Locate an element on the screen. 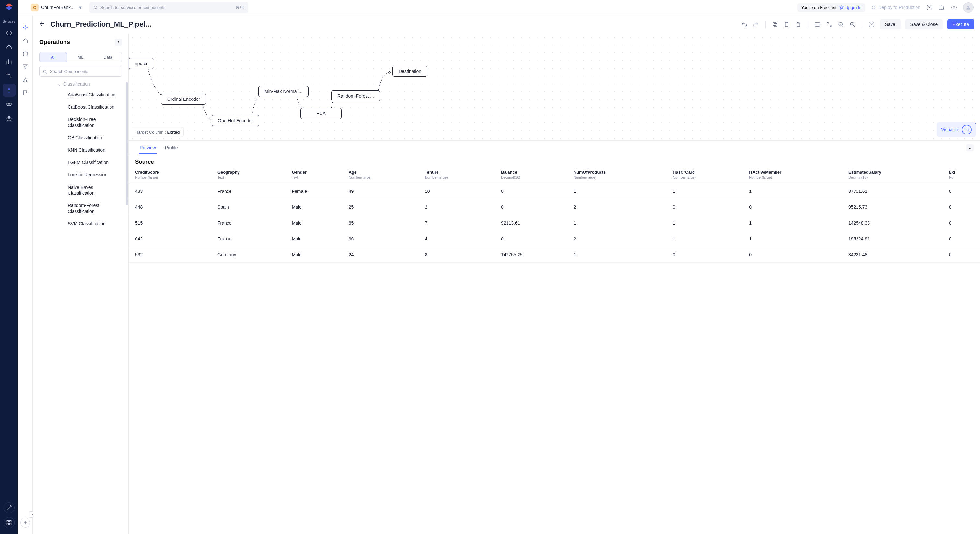 The height and width of the screenshot is (534, 980). cell: 65 is located at coordinates (383, 223).